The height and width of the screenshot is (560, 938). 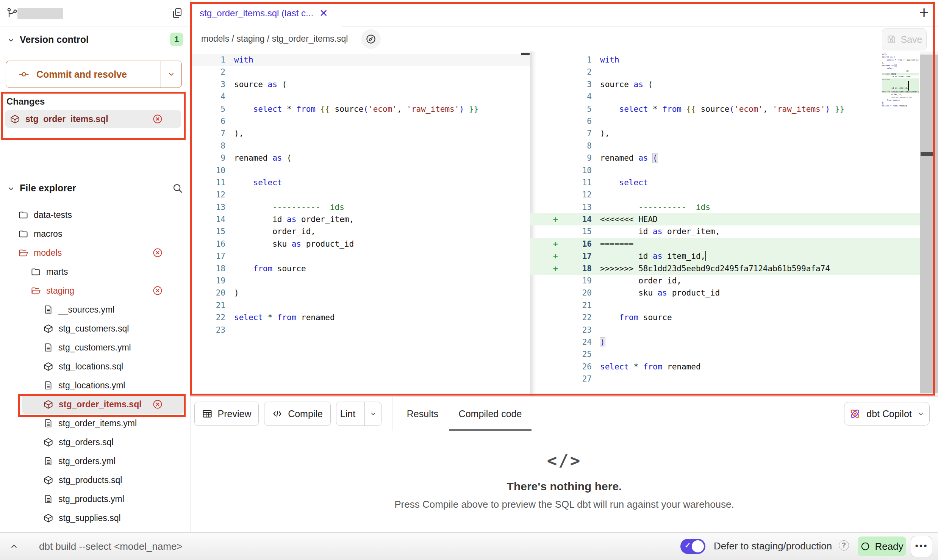 What do you see at coordinates (725, 219) in the screenshot?
I see `code-line: +14<<<<<<< HEAD` at bounding box center [725, 219].